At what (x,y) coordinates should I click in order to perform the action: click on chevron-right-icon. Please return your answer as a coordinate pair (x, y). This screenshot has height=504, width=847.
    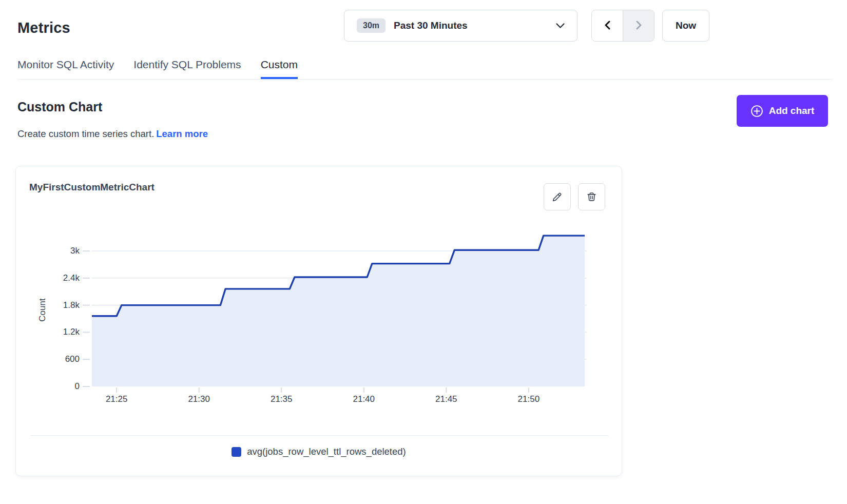
    Looking at the image, I should click on (639, 26).